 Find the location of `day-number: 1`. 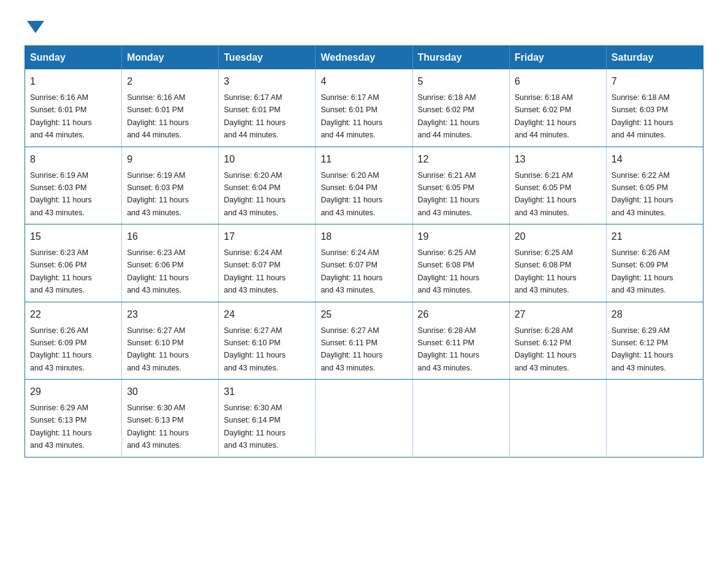

day-number: 1 is located at coordinates (74, 82).